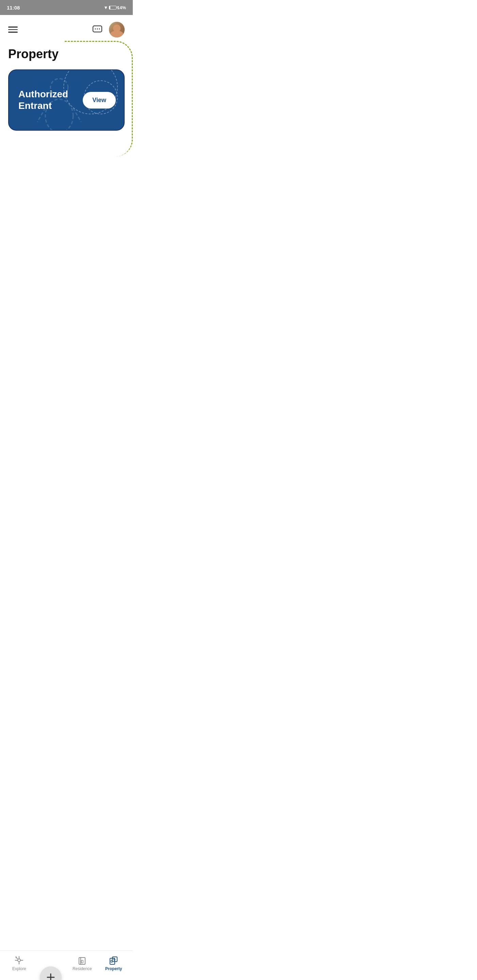 The height and width of the screenshot is (980, 477). I want to click on nav-items: Explore Residence, so click(66, 963).